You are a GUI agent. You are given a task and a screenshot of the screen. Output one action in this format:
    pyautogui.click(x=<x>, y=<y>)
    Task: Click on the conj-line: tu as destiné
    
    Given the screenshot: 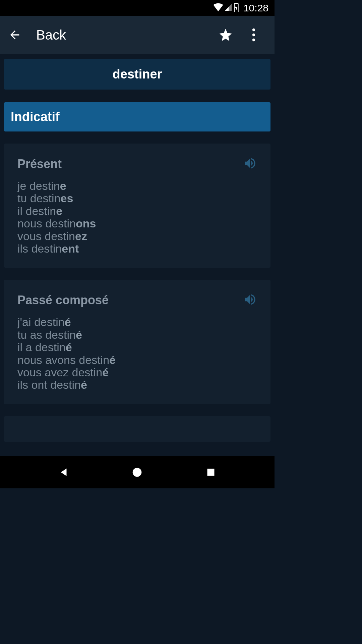 What is the action you would take?
    pyautogui.click(x=137, y=335)
    